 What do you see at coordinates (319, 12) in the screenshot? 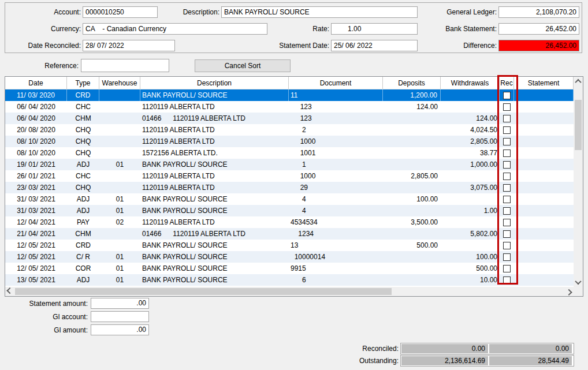
I see `description-field: BANK PAYROLL/ SOURCE` at bounding box center [319, 12].